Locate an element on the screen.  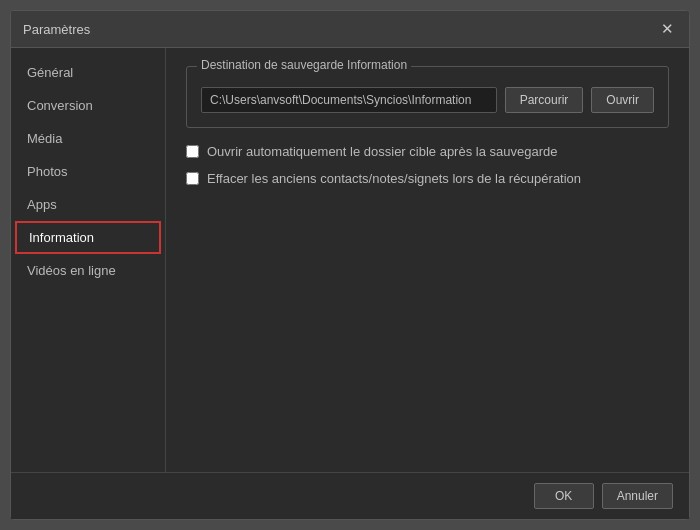
checkbox-delete-old-label: Effacer les anciens contacts/notes/signe… is located at coordinates (394, 178).